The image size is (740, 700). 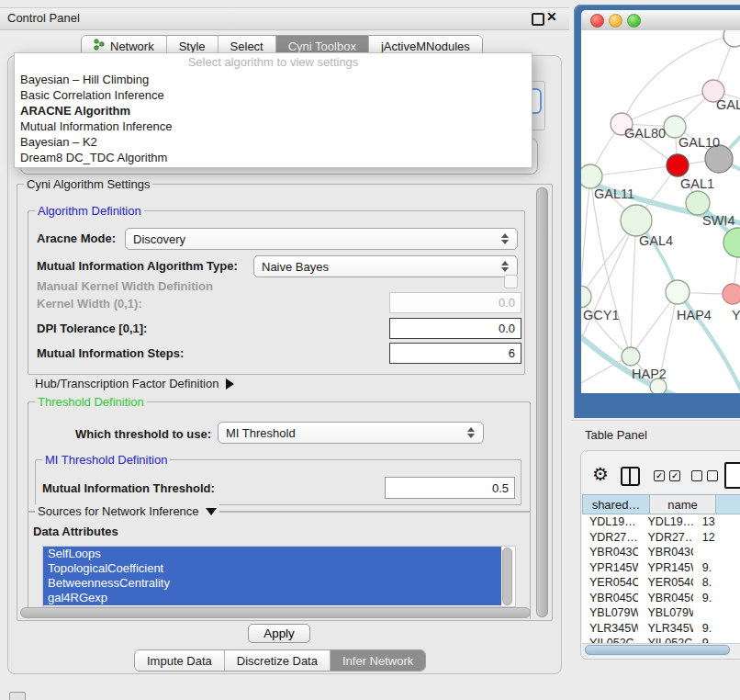 What do you see at coordinates (386, 266) in the screenshot?
I see `mi-type-select: Naive Bayes` at bounding box center [386, 266].